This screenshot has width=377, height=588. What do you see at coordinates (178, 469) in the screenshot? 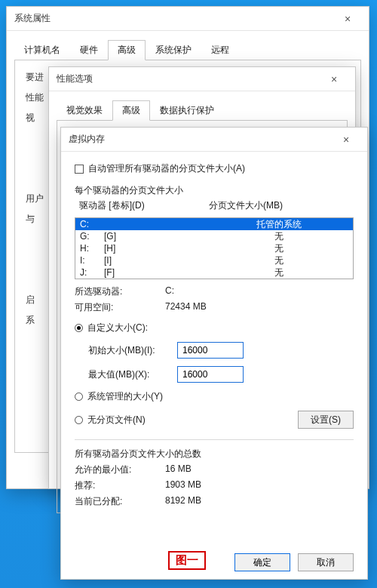
I see `min-value: 16 MB` at bounding box center [178, 469].